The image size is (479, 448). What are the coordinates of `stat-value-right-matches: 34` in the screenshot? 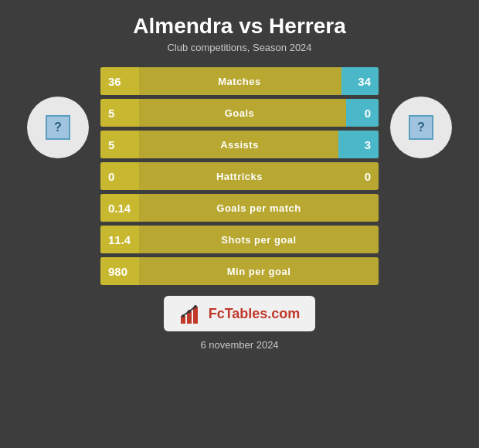 It's located at (359, 81).